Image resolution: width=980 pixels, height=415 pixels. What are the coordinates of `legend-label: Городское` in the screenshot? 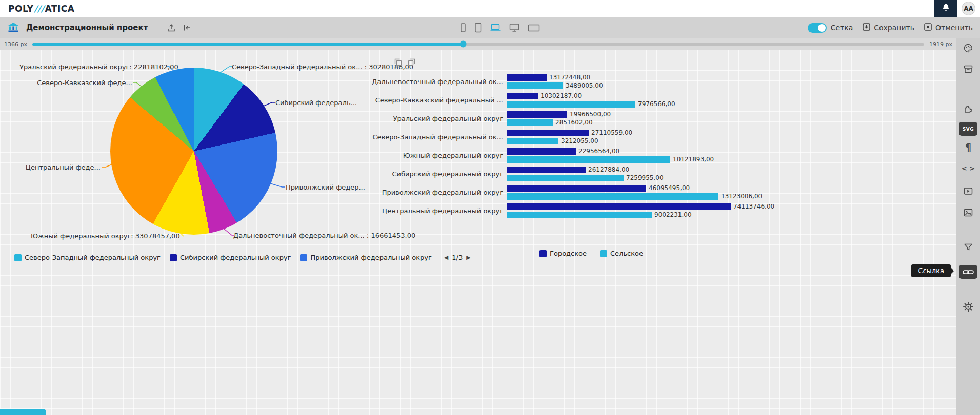 It's located at (568, 253).